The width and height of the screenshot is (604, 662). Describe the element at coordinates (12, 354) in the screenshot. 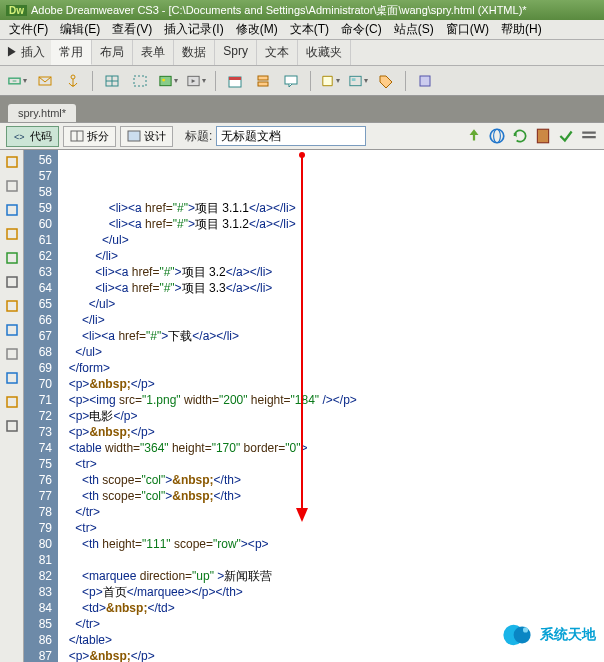

I see `list-icon` at that location.